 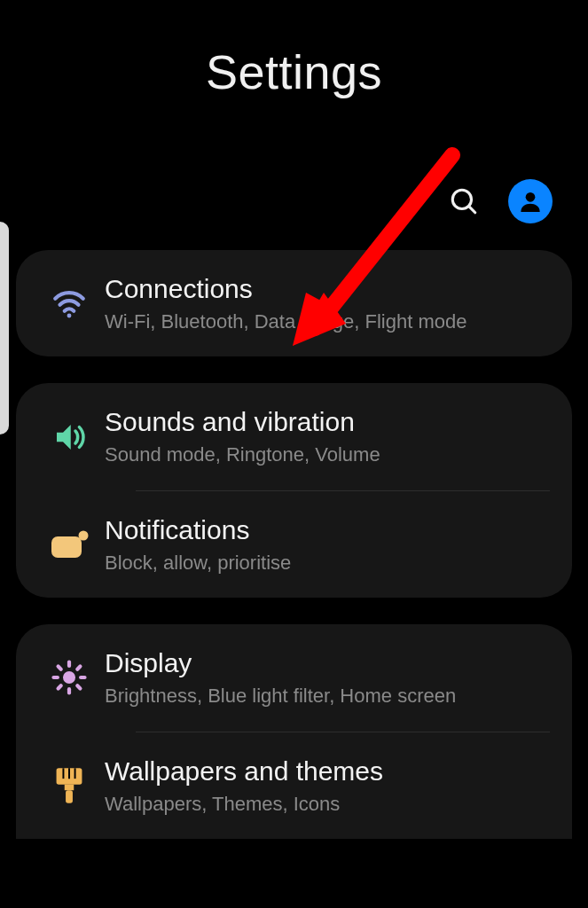 I want to click on profile-button, so click(x=530, y=201).